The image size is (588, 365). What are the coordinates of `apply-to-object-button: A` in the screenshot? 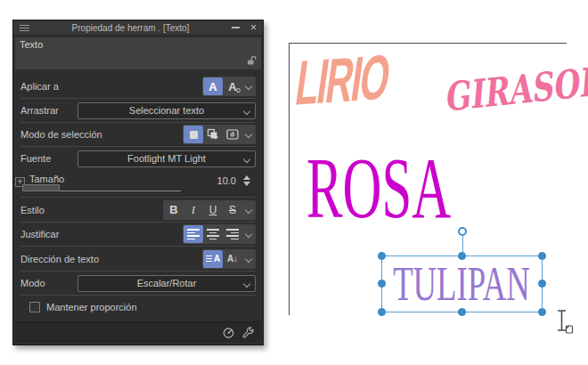 It's located at (233, 86).